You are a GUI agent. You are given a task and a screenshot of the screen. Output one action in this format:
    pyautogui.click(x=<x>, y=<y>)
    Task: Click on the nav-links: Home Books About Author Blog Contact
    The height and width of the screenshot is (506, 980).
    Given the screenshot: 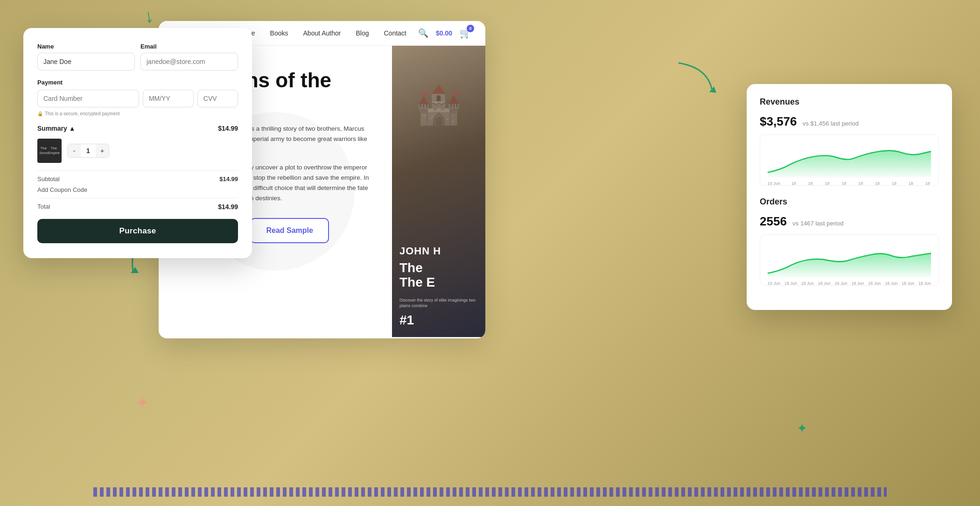 What is the action you would take?
    pyautogui.click(x=322, y=33)
    